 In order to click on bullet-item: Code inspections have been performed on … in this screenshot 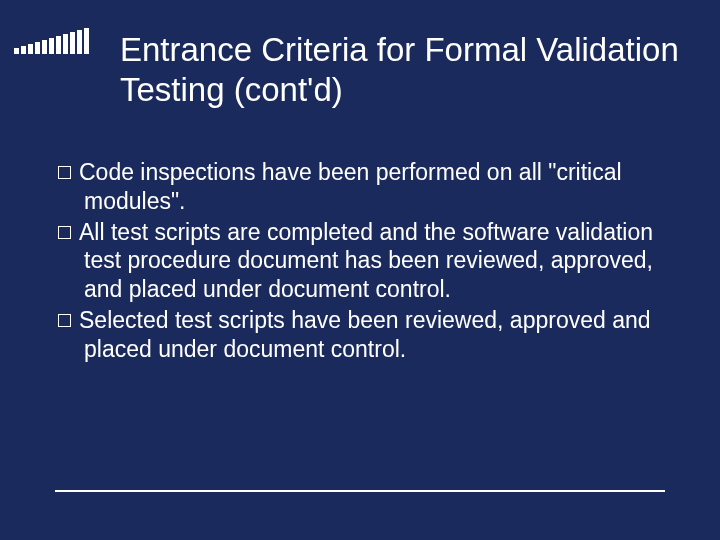, I will do `click(364, 187)`.